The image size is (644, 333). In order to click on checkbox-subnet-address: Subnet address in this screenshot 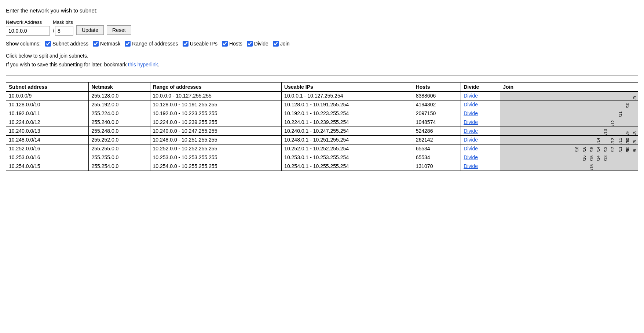, I will do `click(67, 44)`.